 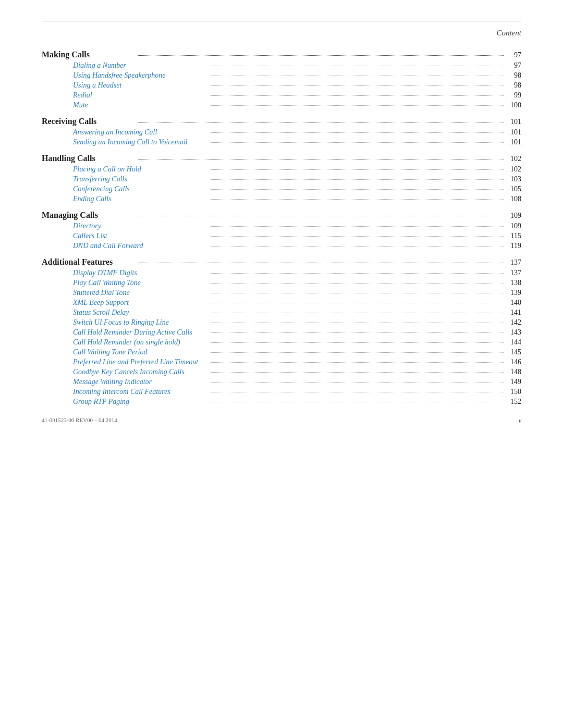 I want to click on footer-page-num: v, so click(x=520, y=421).